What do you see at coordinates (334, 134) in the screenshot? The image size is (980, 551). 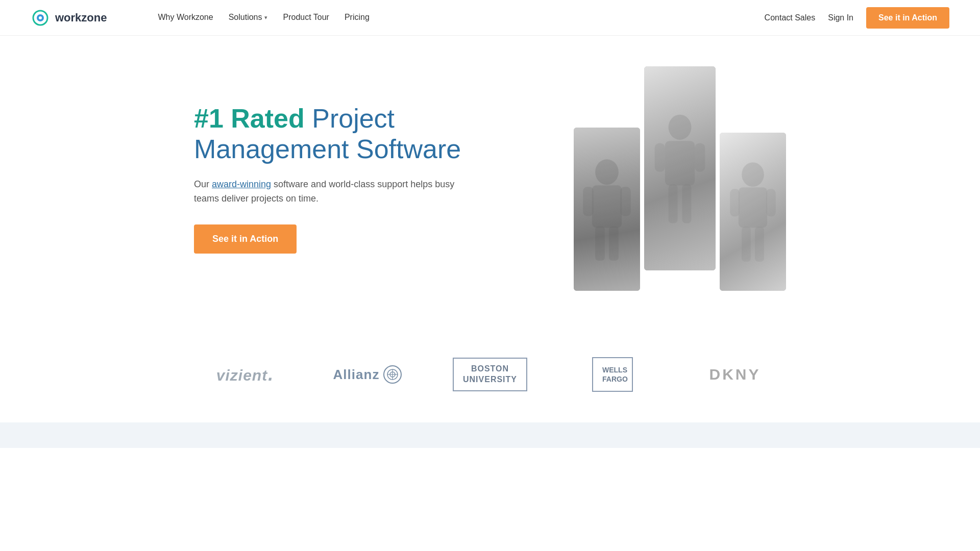 I see `hero-title: #1 Rated Project Management Software` at bounding box center [334, 134].